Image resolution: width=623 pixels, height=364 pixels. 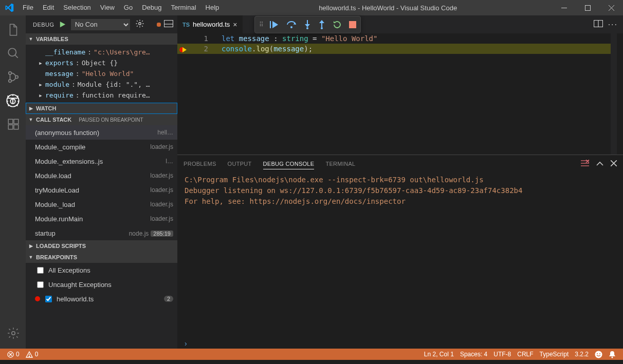 What do you see at coordinates (340, 164) in the screenshot?
I see `tab-terminal: TERMINAL` at bounding box center [340, 164].